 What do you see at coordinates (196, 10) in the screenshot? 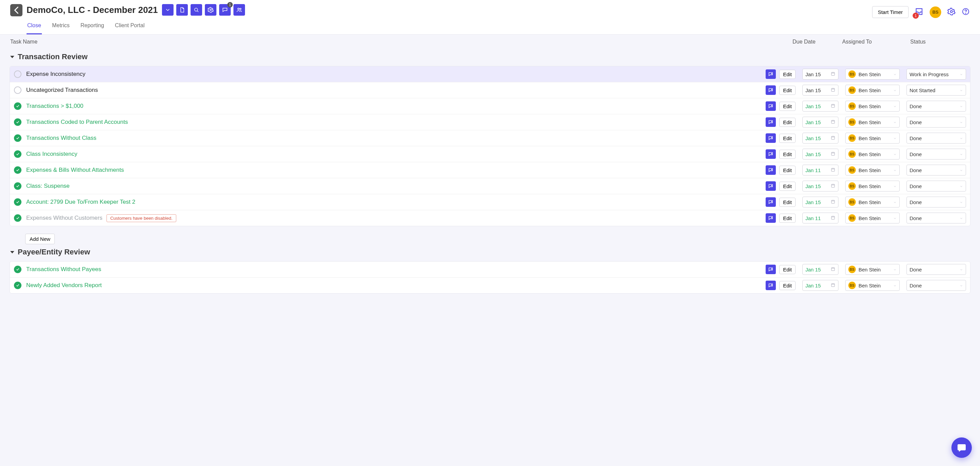
I see `search-button` at bounding box center [196, 10].